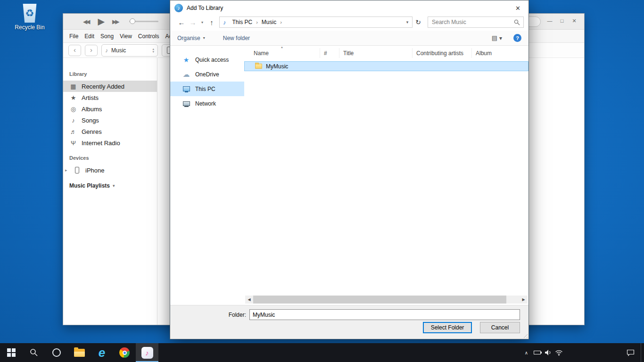 Image resolution: width=644 pixels, height=362 pixels. I want to click on nav-item-network: Network, so click(207, 104).